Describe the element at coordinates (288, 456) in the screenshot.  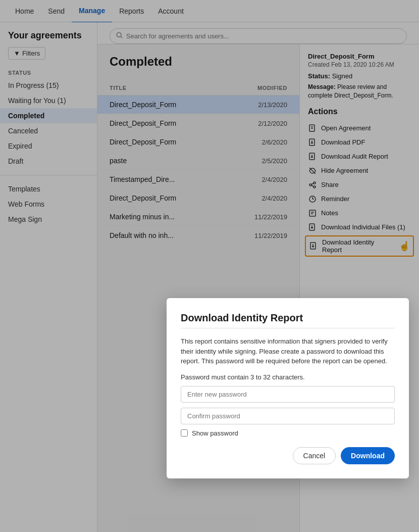
I see `modal-buttons: Cancel Download` at that location.